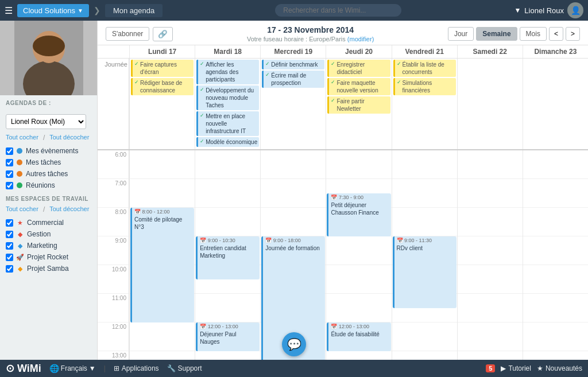 The height and width of the screenshot is (377, 588). Describe the element at coordinates (162, 68) in the screenshot. I see `allday-event: ✓Faire captures d'écran` at that location.